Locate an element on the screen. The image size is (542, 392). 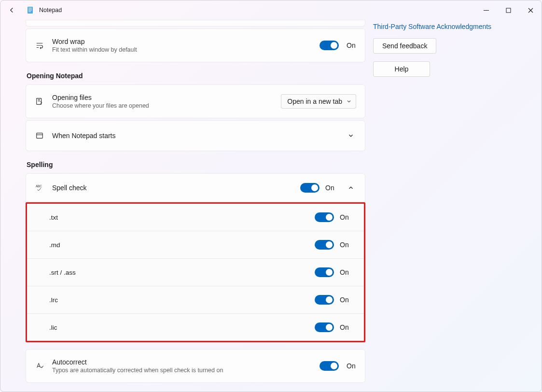
back-button is located at coordinates (12, 10).